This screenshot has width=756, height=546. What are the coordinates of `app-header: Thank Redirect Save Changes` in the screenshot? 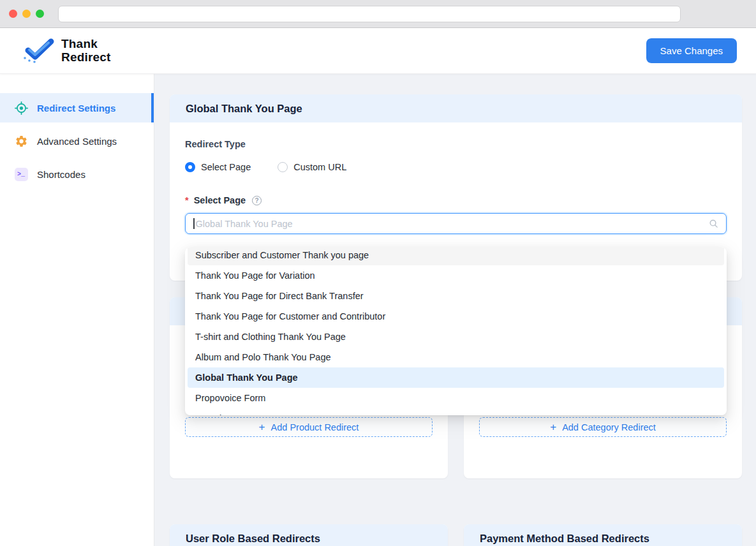 It's located at (378, 51).